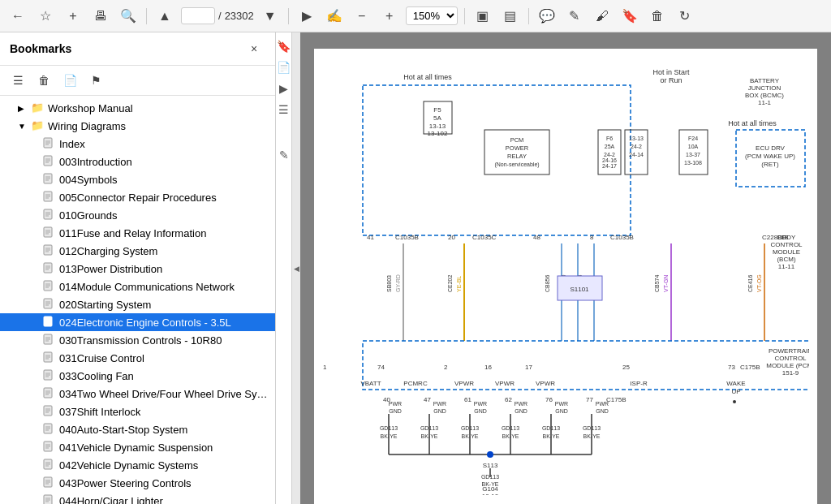  I want to click on sidebar-item-wiring-diagrams: ▼📁Wiring Diagrams, so click(138, 126).